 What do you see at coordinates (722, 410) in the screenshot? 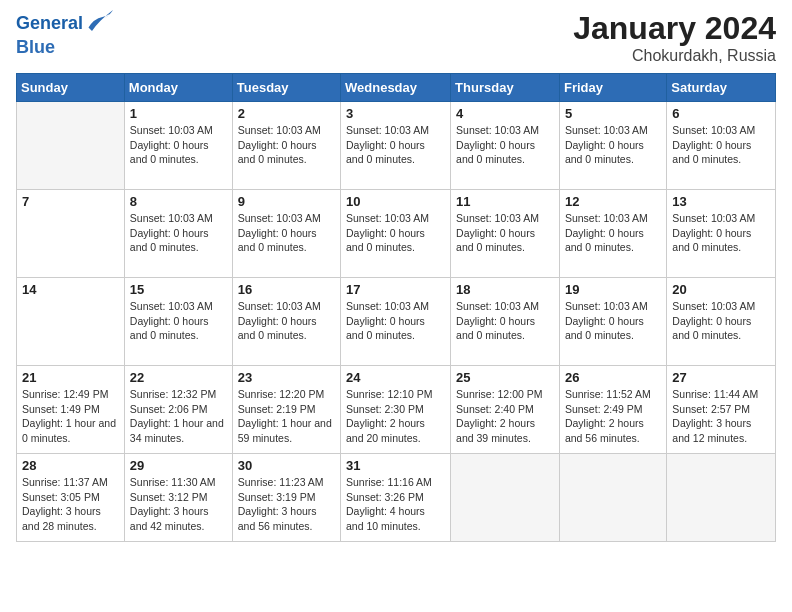
I see `day-cell: 27Sunrise: 11:44 AM Sunset: 2:57 PM Dayl…` at bounding box center [722, 410].